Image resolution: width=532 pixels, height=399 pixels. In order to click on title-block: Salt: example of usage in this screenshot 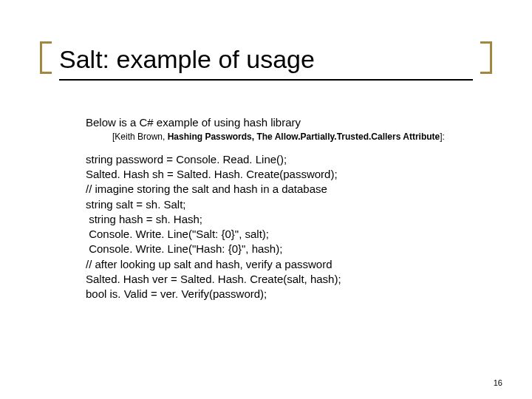, I will do `click(266, 62)`.